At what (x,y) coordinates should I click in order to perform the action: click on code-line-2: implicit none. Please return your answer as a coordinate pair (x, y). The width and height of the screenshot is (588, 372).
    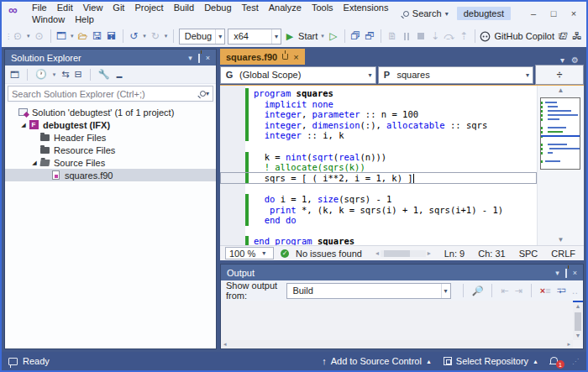
    Looking at the image, I should click on (378, 104).